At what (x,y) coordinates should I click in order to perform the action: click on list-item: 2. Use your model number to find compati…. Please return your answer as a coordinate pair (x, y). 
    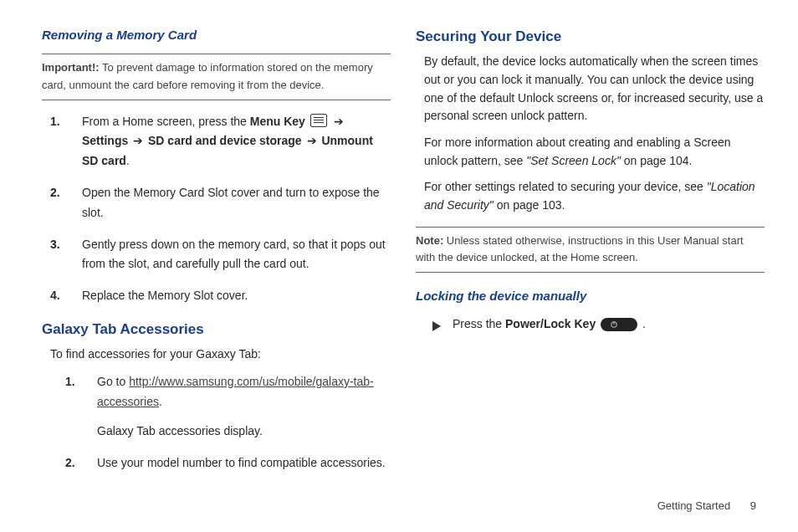
    Looking at the image, I should click on (236, 463).